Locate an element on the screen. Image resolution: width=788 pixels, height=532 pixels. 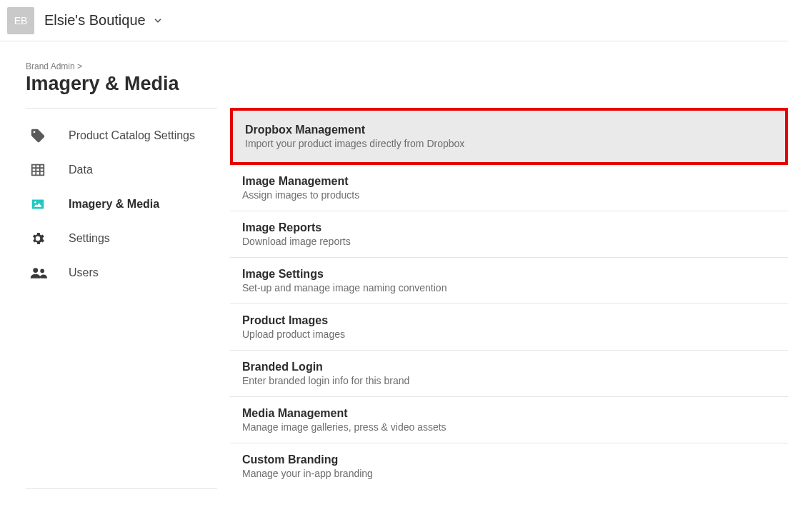
list-item-image-management: Image Management Assign images to produc… is located at coordinates (509, 189).